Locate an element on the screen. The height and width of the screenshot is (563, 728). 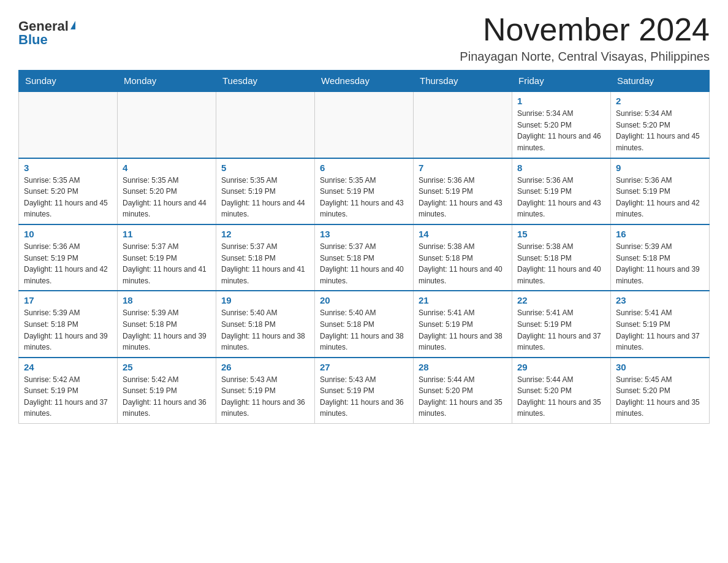
calendar-day: 4Sunrise: 5:35 AMSunset: 5:20 PMDaylight… is located at coordinates (167, 191).